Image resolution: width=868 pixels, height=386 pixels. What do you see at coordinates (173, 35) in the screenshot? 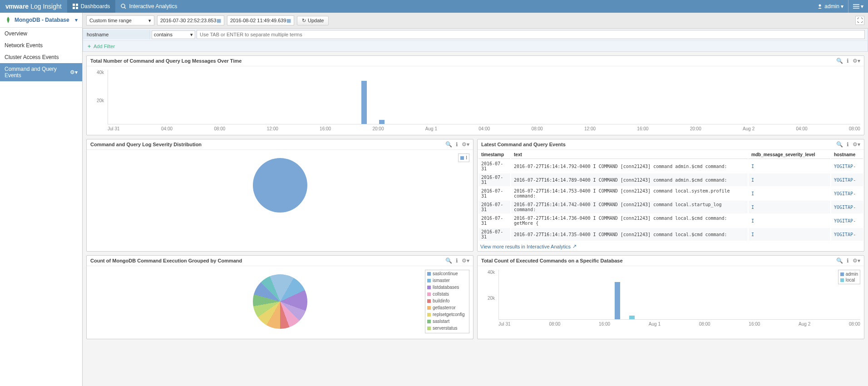
I see `filter-operator-select: contains ▾` at bounding box center [173, 35].